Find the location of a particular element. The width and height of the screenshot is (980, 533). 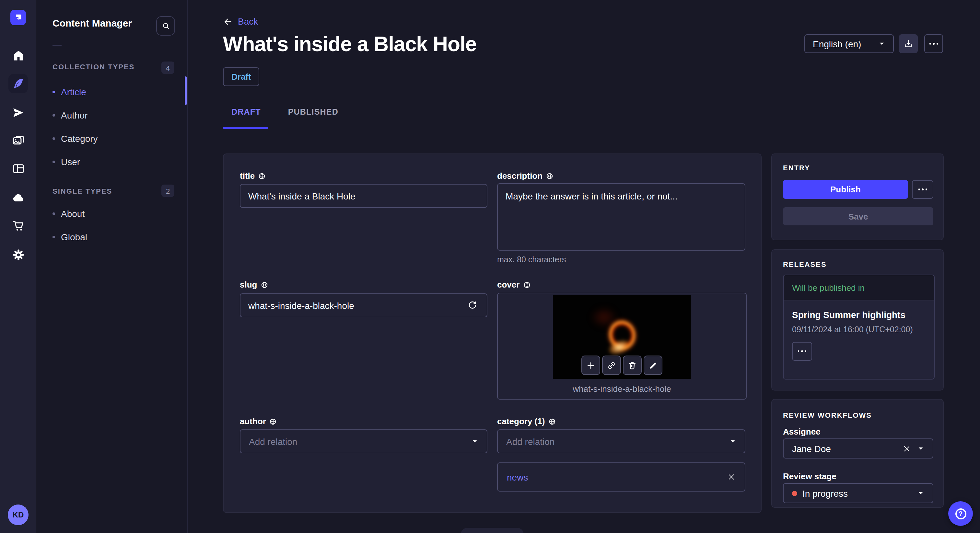

stage-status-dot is located at coordinates (795, 493).